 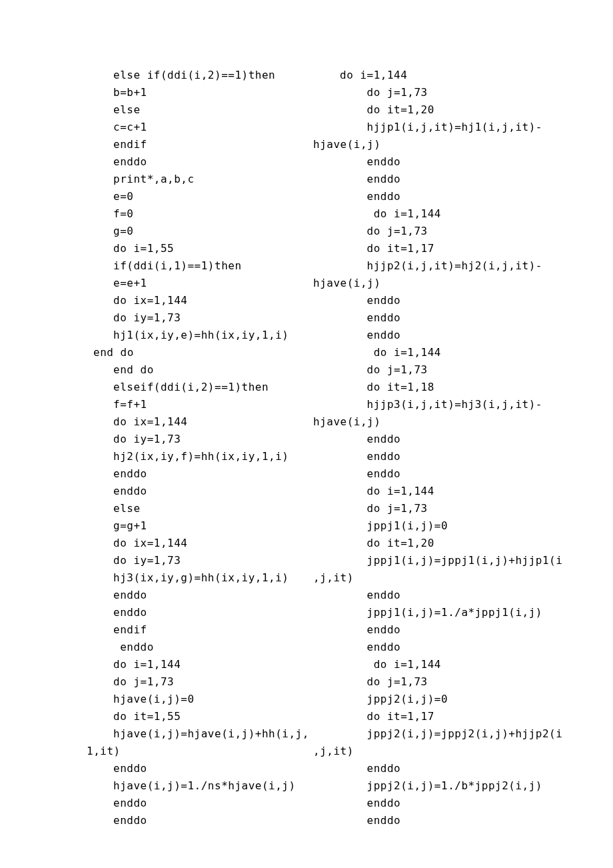 I want to click on code-line: hjave(i,j)=0, so click(x=197, y=699).